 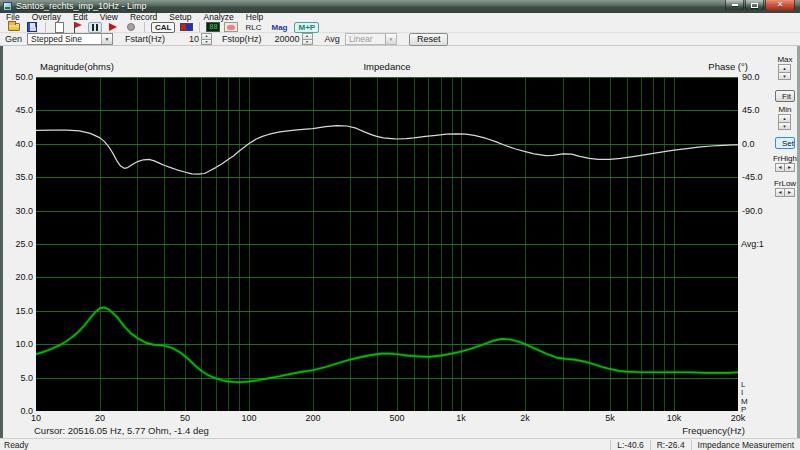 I want to click on menu-item-help: Help, so click(x=254, y=18).